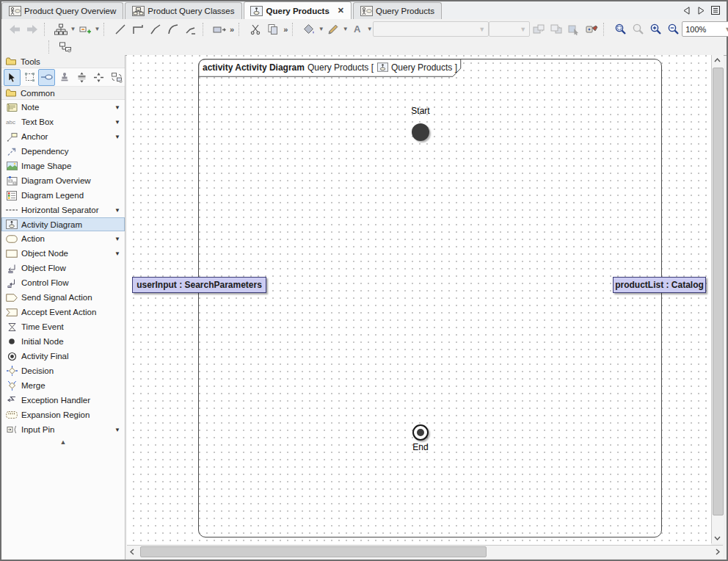 This screenshot has width=728, height=561. I want to click on palette-section-tools: Tools, so click(63, 62).